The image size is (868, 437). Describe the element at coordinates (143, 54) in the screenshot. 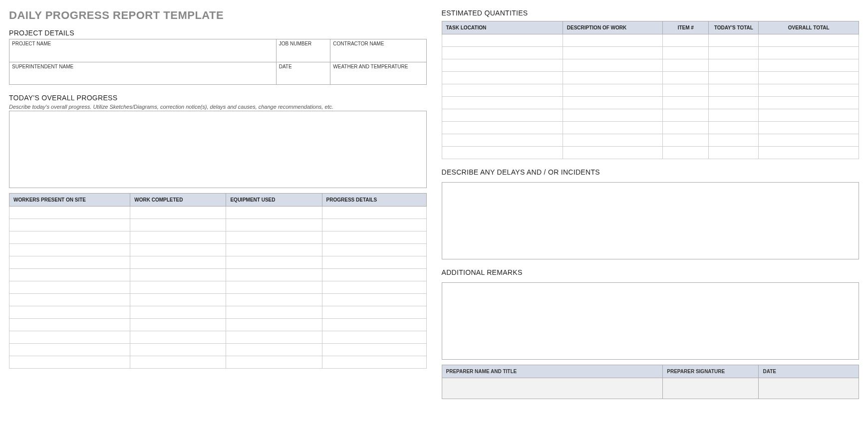

I see `input-project-name` at that location.